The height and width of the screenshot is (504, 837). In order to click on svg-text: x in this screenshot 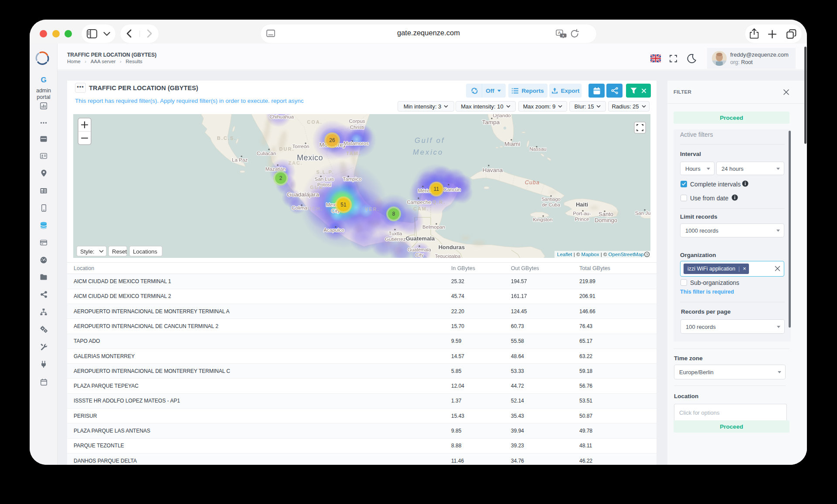, I will do `click(563, 36)`.